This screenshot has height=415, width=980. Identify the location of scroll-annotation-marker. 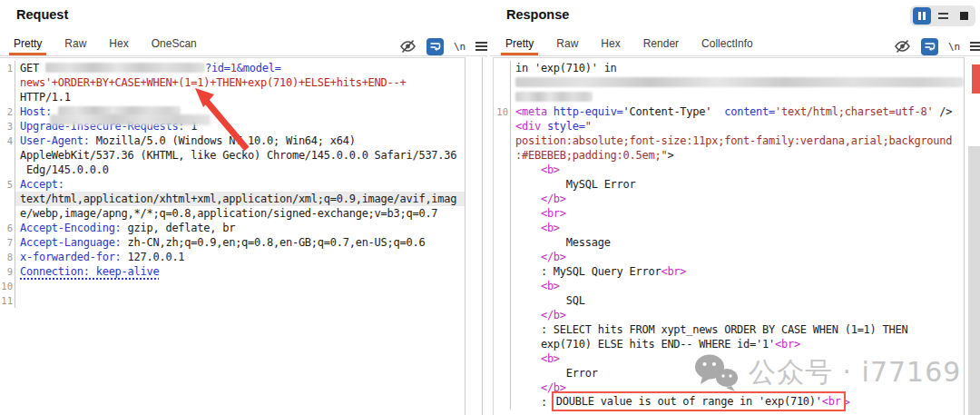
(976, 79).